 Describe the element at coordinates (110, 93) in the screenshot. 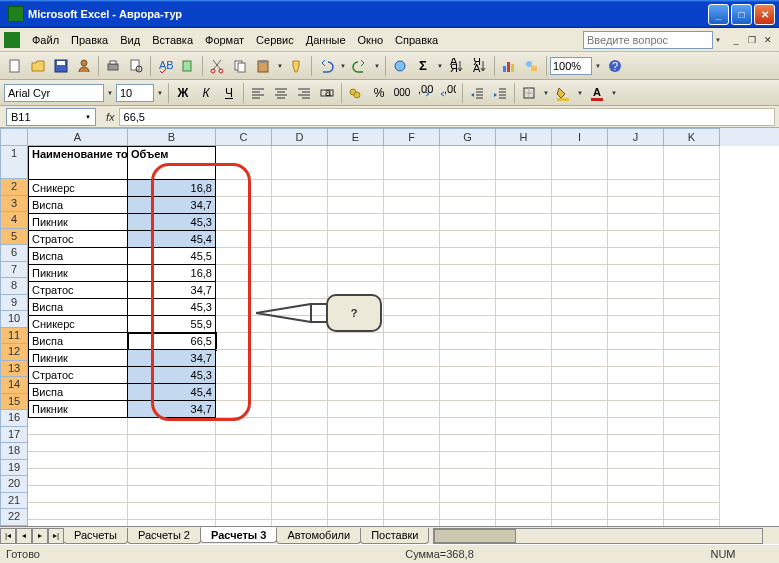

I see `font-dropdown-icon: ▼` at that location.